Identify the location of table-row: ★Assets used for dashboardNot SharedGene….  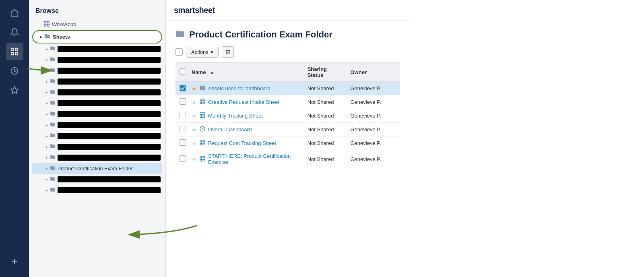
(288, 89).